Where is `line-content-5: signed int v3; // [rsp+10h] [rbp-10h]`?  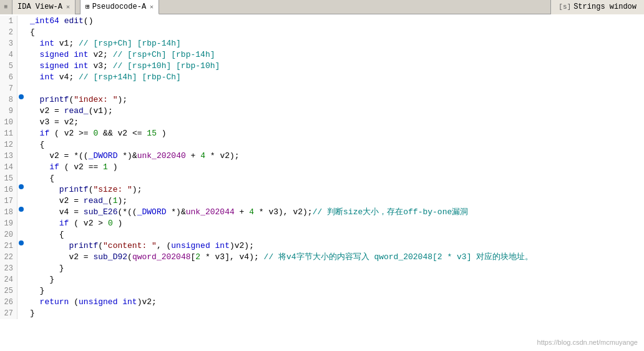 line-content-5: signed int v3; // [rsp+10h] [rbp-10h] is located at coordinates (122, 66).